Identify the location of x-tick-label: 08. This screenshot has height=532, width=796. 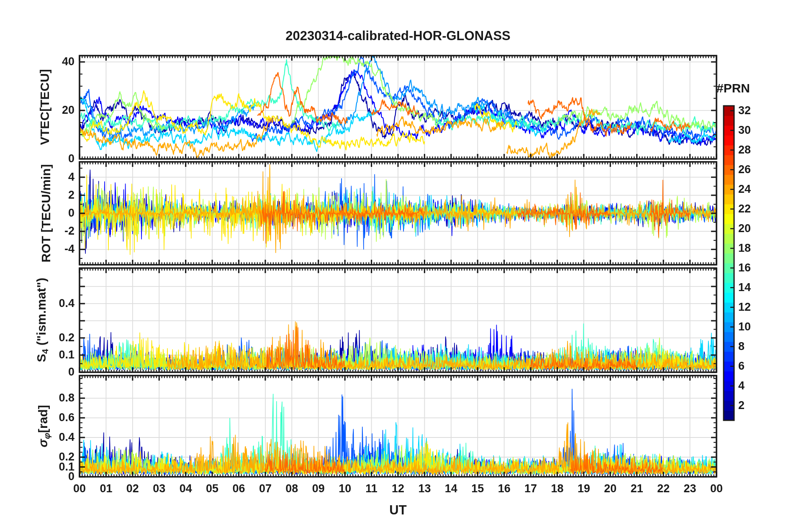
(292, 489).